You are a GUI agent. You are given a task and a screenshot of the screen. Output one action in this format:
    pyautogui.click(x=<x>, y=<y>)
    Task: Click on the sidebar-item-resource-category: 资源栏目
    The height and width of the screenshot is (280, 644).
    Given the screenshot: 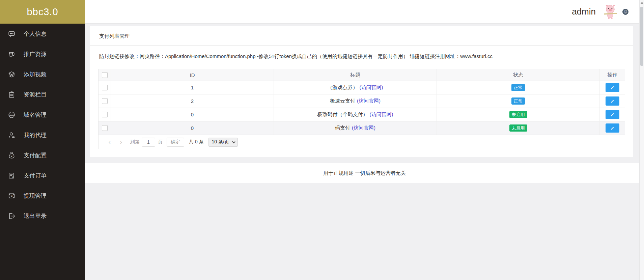 What is the action you would take?
    pyautogui.click(x=43, y=94)
    